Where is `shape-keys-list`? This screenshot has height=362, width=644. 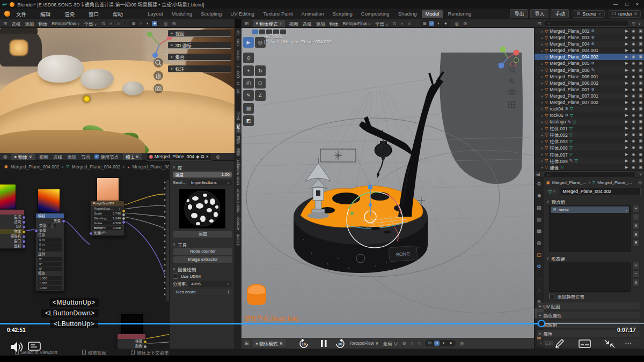 shape-keys-list is located at coordinates (590, 277).